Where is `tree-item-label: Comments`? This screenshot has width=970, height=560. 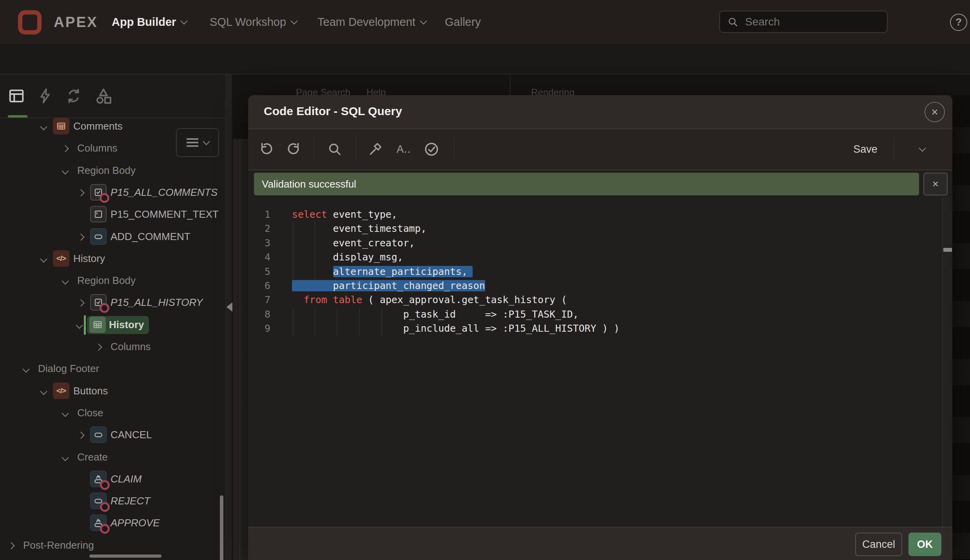
tree-item-label: Comments is located at coordinates (98, 126).